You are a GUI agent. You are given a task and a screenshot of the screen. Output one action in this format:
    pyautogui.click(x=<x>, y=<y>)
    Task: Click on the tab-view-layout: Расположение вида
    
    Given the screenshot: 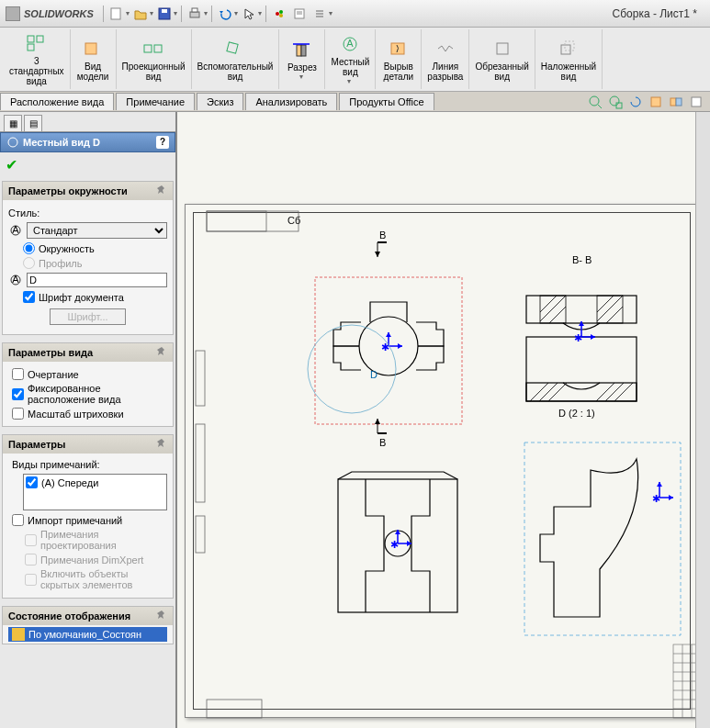 What is the action you would take?
    pyautogui.click(x=57, y=101)
    